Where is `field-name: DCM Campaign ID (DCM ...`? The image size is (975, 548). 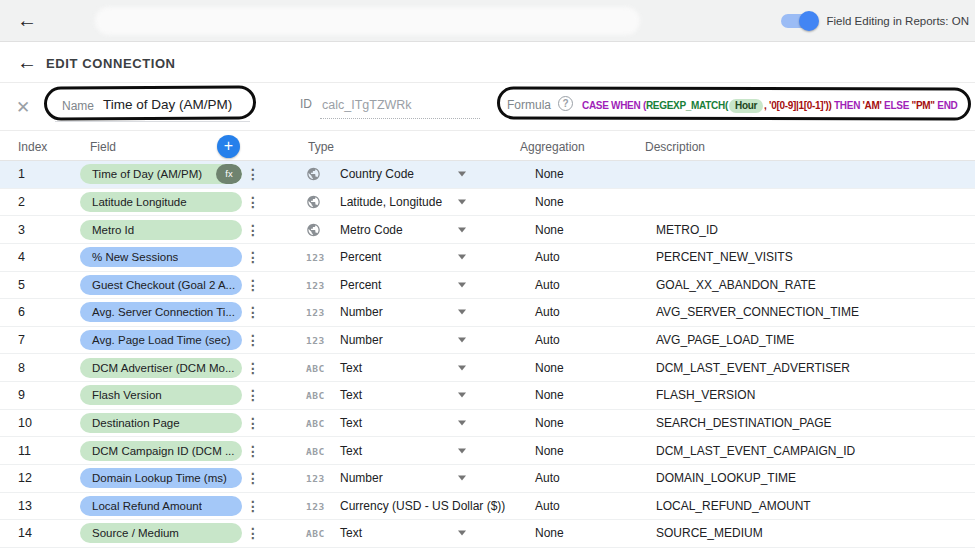 field-name: DCM Campaign ID (DCM ... is located at coordinates (158, 451).